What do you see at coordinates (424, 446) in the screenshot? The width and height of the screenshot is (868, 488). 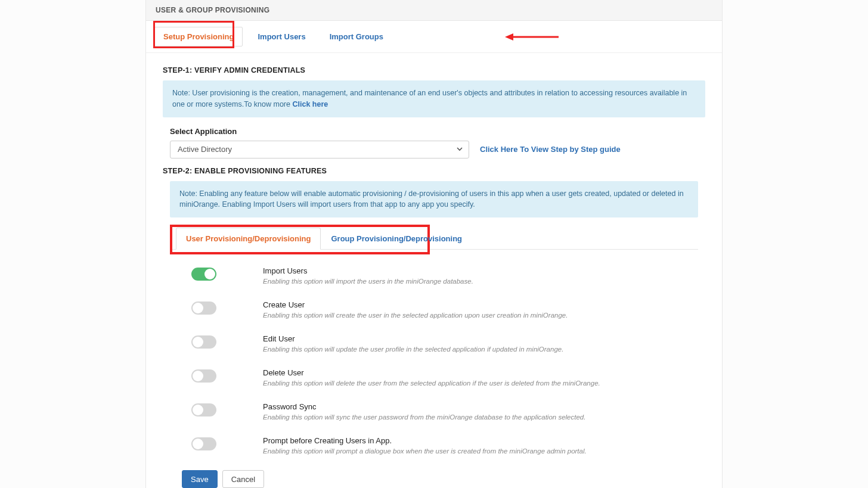 I see `feature-text: Prompt before Creating Users in App.Enab…` at bounding box center [424, 446].